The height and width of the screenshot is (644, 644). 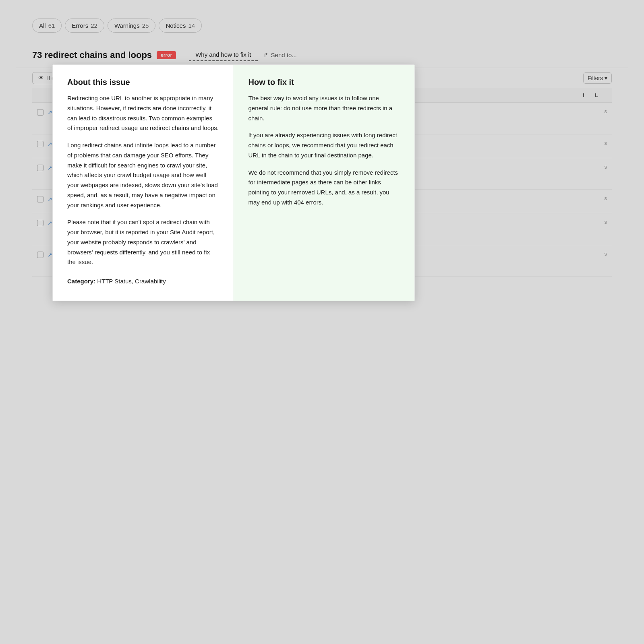 What do you see at coordinates (143, 175) in the screenshot?
I see `modal-left-para-2: Long redirect chains and infinite loops …` at bounding box center [143, 175].